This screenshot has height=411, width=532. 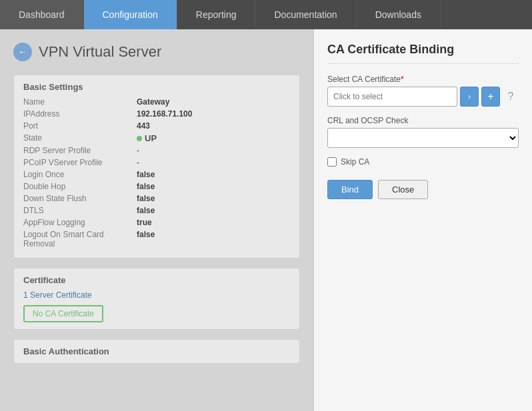 I want to click on no-ca-cert-button: No CA Certificate, so click(x=63, y=314).